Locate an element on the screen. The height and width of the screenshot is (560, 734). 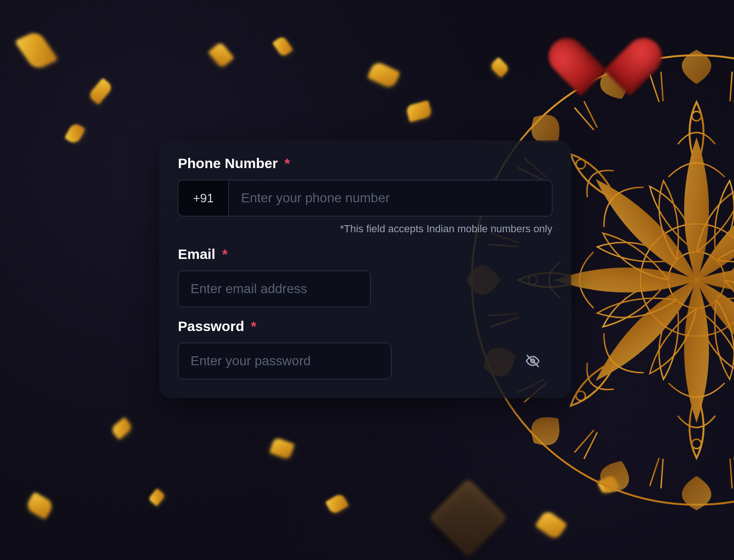
password-label: Password * is located at coordinates (365, 326).